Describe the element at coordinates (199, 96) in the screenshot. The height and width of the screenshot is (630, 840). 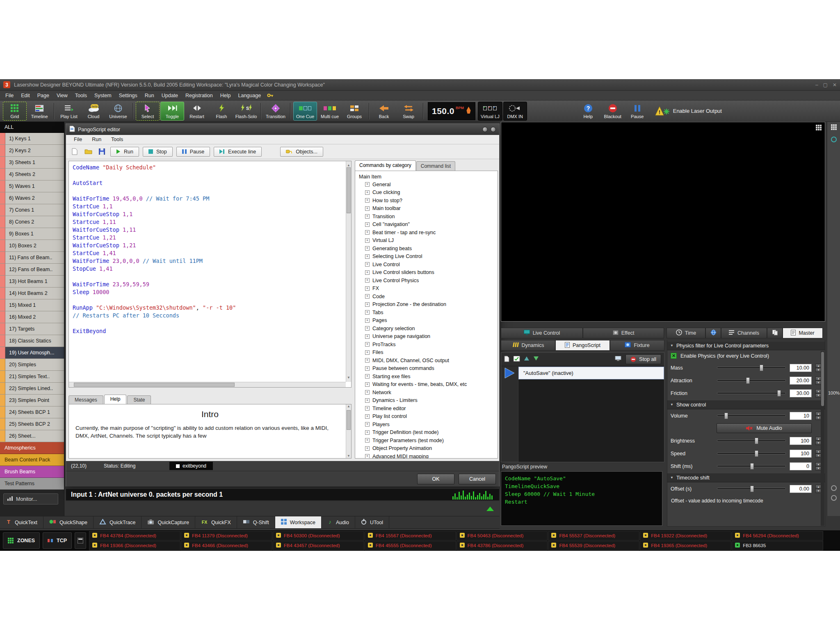
I see `menu-registration: Registration` at that location.